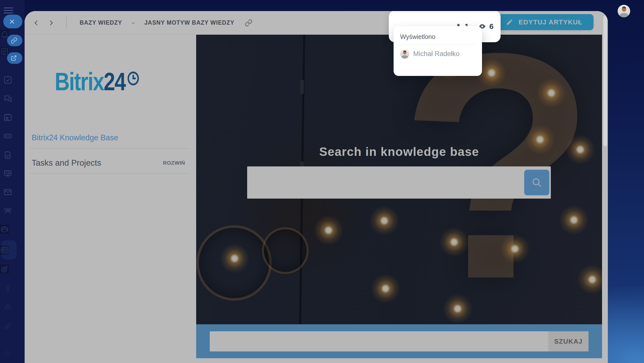 The image size is (644, 363). What do you see at coordinates (8, 80) in the screenshot?
I see `tasks-check-icon` at bounding box center [8, 80].